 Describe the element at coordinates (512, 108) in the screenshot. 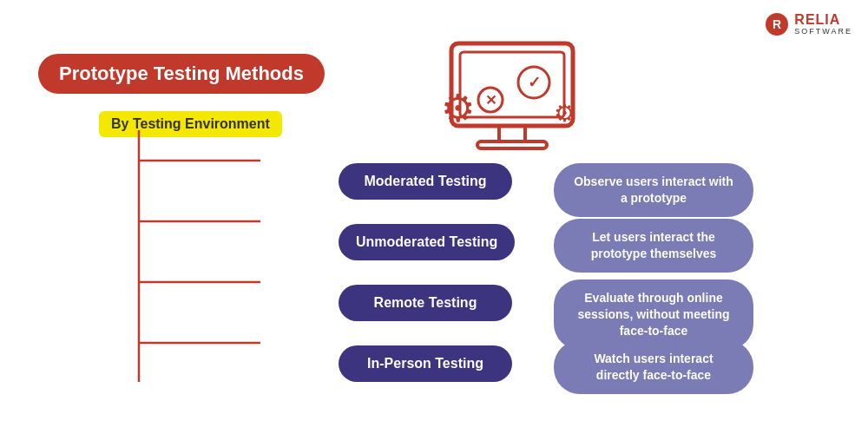

I see `monitor-illustration: ✓ ✕ ⚙ ⚙` at that location.